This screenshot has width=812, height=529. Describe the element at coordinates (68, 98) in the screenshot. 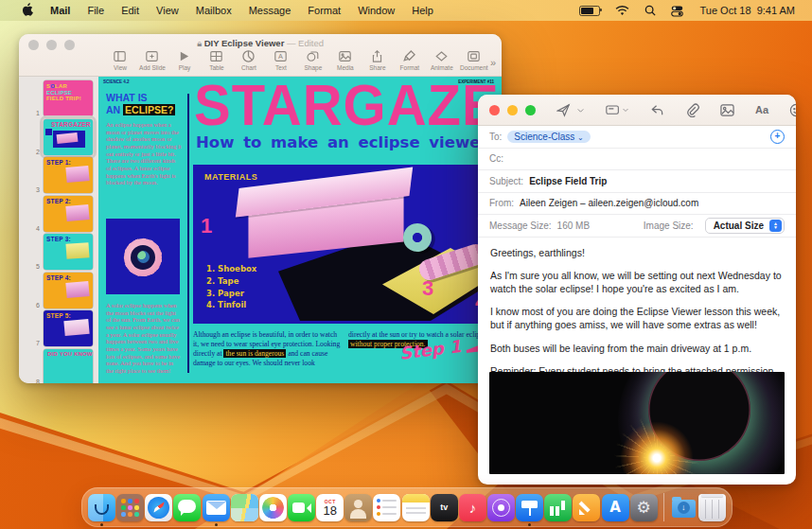

I see `slide-thumbnail-1: SOLAR ECLIPSEFIELD TRIP!` at that location.